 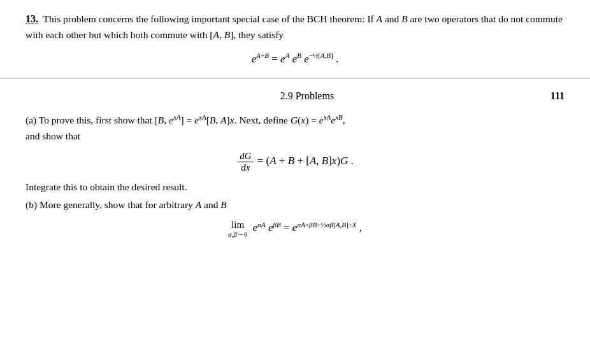 I want to click on numerator-dg: dG, so click(x=245, y=157).